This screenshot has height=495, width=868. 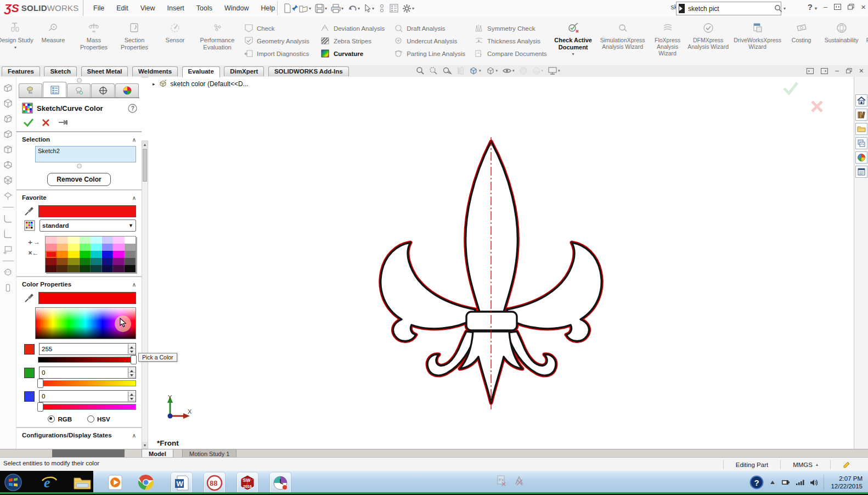 I want to click on delete-favorite-icon: ×←, so click(x=33, y=253).